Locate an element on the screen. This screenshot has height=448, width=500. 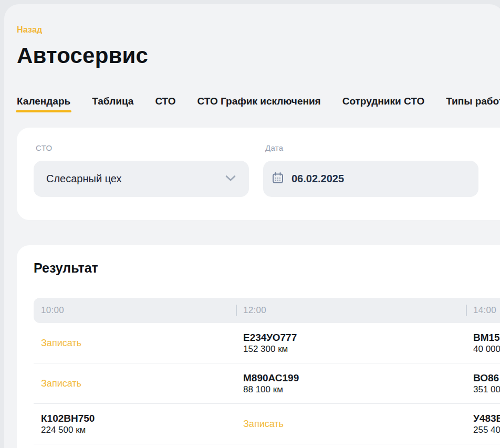
tab-table: Таблица is located at coordinates (112, 101).